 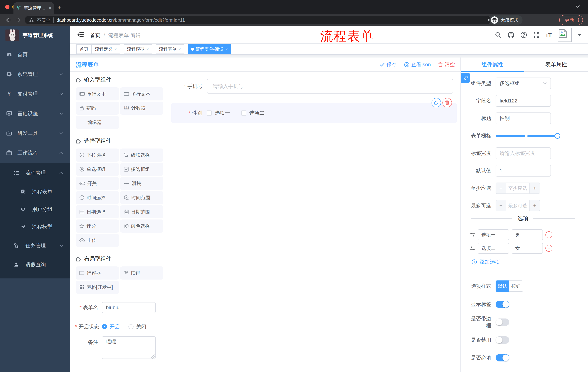 What do you see at coordinates (447, 103) in the screenshot?
I see `delete-field-button` at bounding box center [447, 103].